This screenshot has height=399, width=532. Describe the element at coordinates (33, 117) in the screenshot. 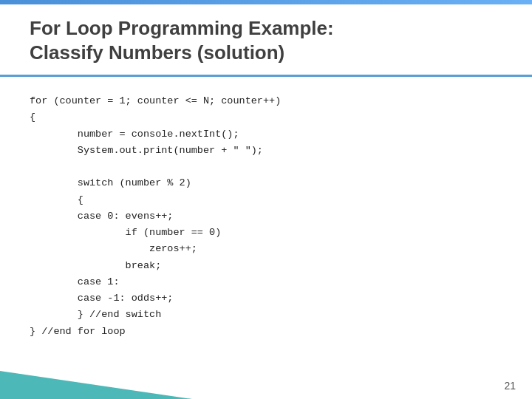

I see `code-line-2: {` at that location.